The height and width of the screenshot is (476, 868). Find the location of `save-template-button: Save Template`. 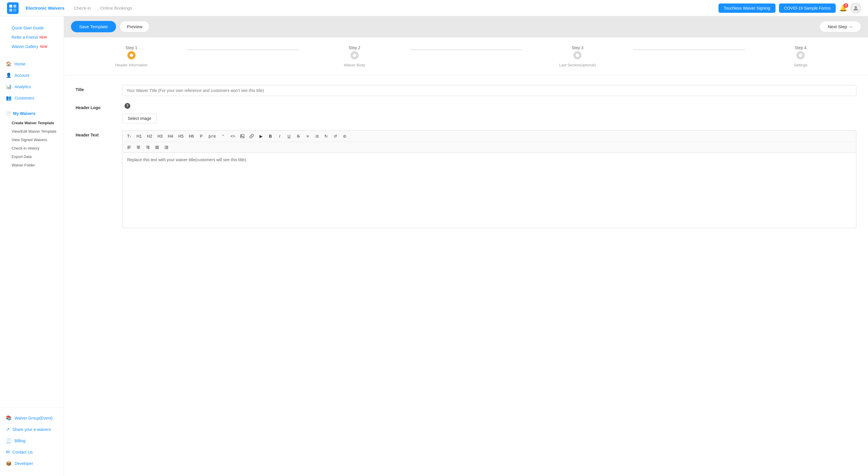

save-template-button: Save Template is located at coordinates (94, 27).